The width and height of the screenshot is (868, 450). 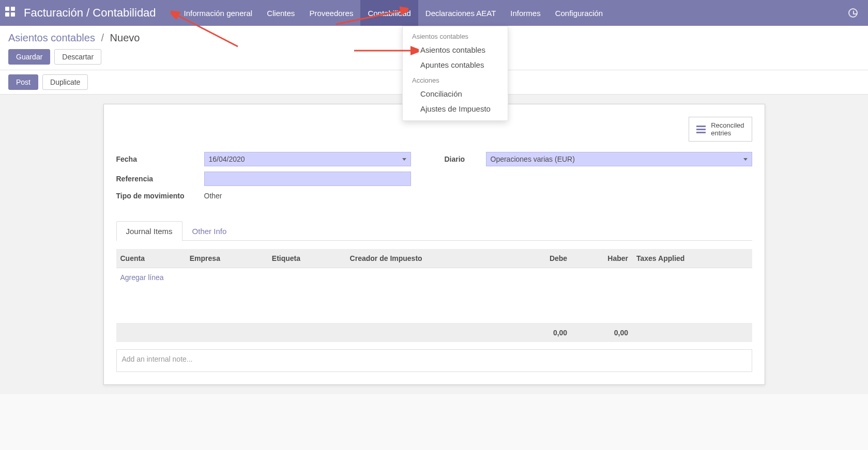 I want to click on diario-label: Diario, so click(x=465, y=159).